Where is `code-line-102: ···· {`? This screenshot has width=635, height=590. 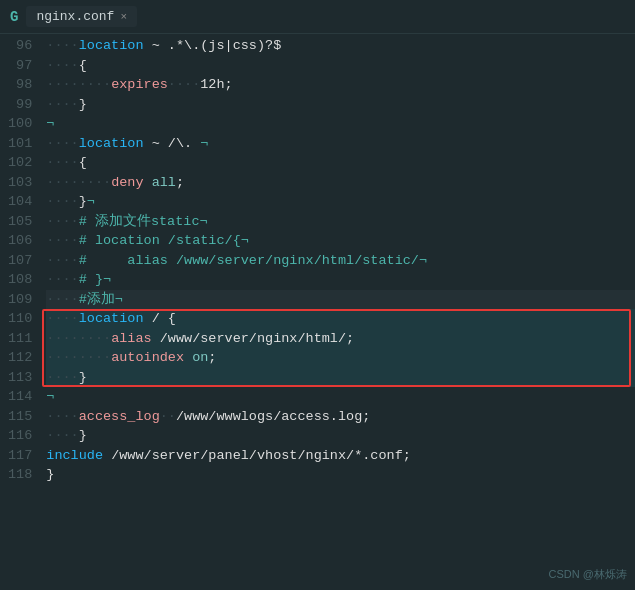 code-line-102: ···· { is located at coordinates (340, 163).